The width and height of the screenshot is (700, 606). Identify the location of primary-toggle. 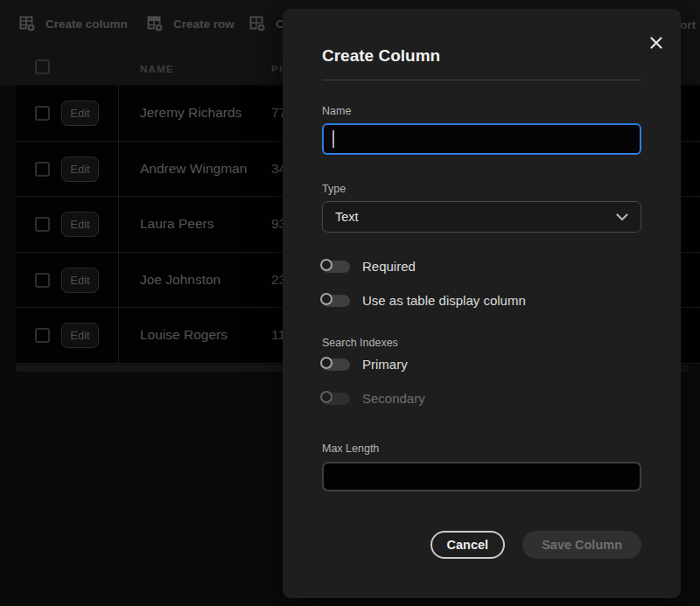
(336, 365).